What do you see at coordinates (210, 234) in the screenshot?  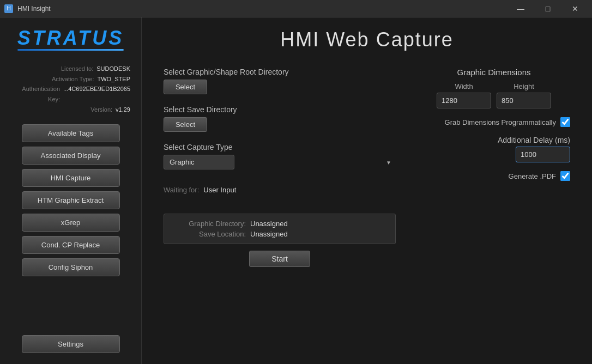 I see `save-location-status-label: Save Location:` at bounding box center [210, 234].